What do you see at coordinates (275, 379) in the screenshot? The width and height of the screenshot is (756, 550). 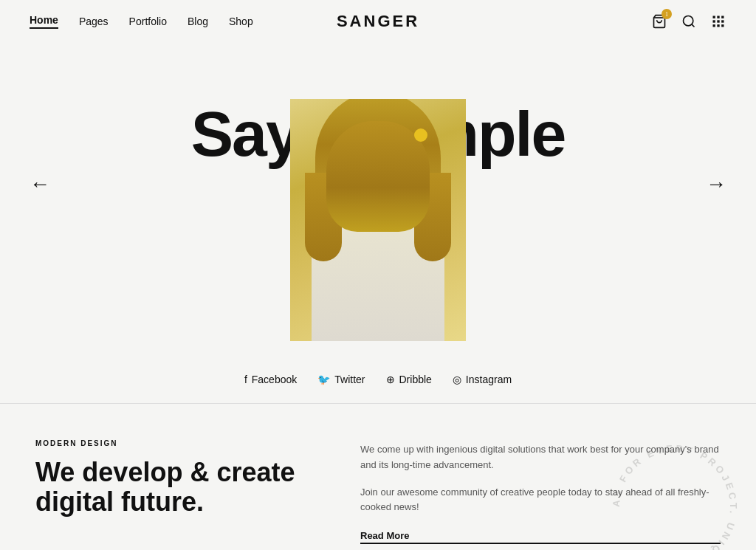 I see `facebook-label: Facebook` at bounding box center [275, 379].